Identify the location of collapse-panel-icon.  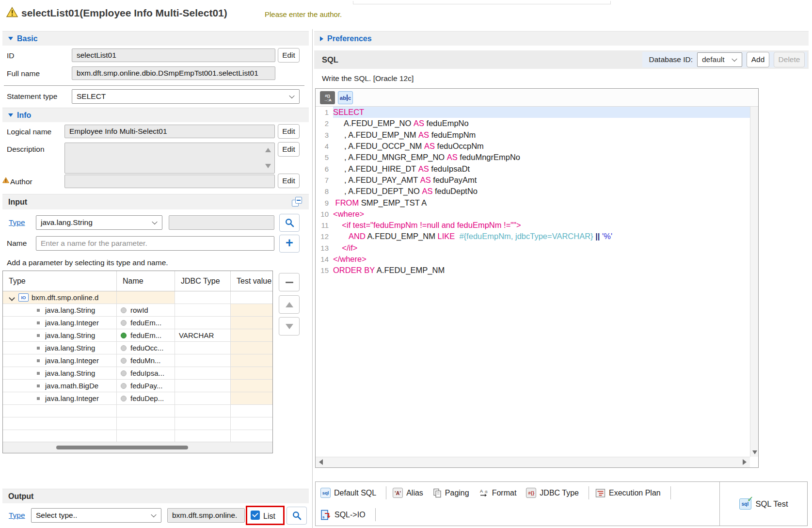
(298, 202).